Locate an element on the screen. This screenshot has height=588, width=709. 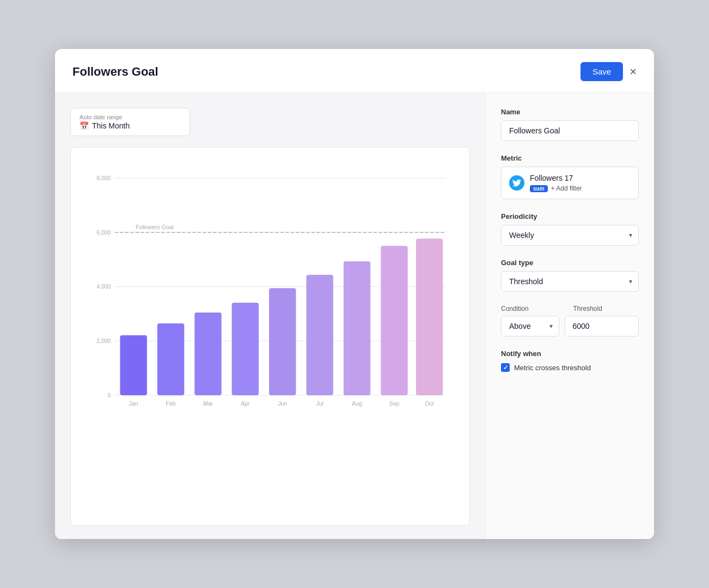
threshold-value-input is located at coordinates (602, 326).